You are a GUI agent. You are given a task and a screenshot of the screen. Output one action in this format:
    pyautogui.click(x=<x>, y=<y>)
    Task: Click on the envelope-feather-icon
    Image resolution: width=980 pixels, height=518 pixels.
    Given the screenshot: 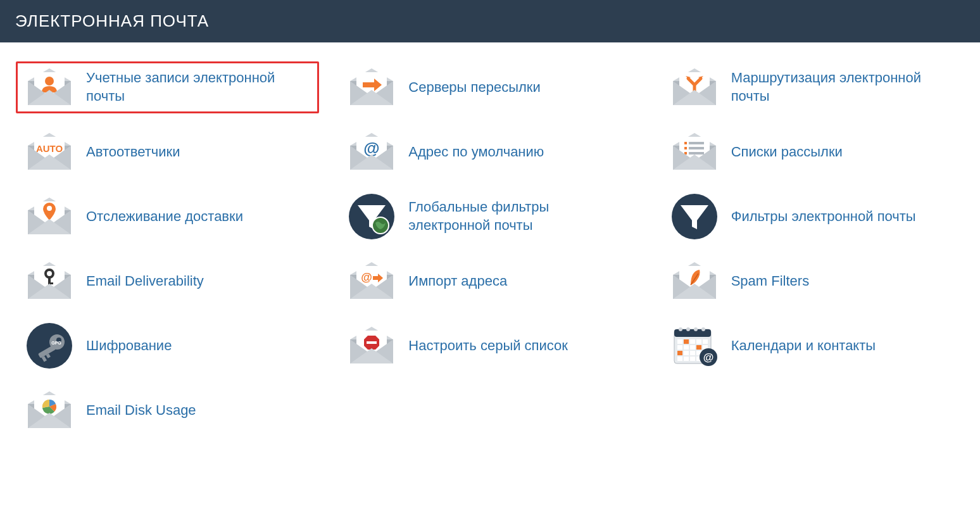 What is the action you would take?
    pyautogui.click(x=694, y=281)
    